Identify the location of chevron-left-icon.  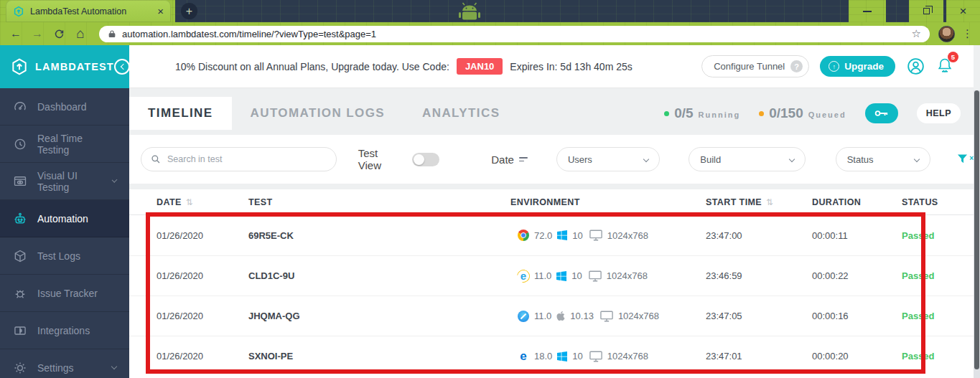
(123, 67).